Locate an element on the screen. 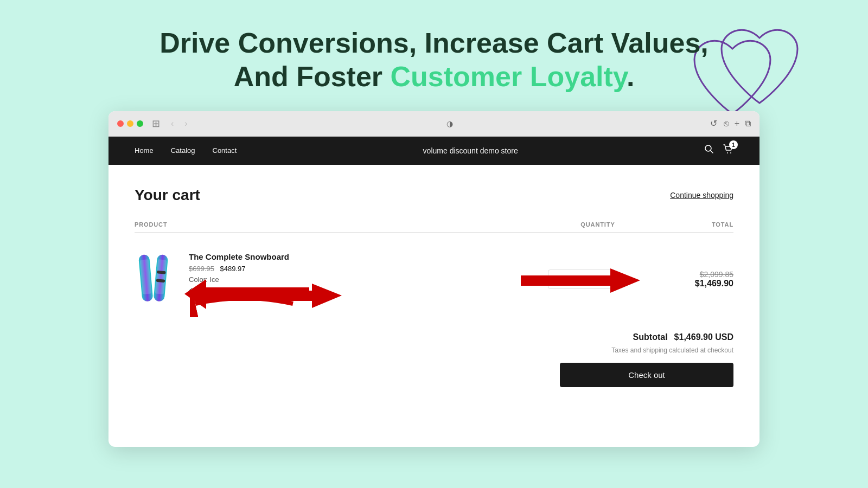  dot-maximize is located at coordinates (140, 124).